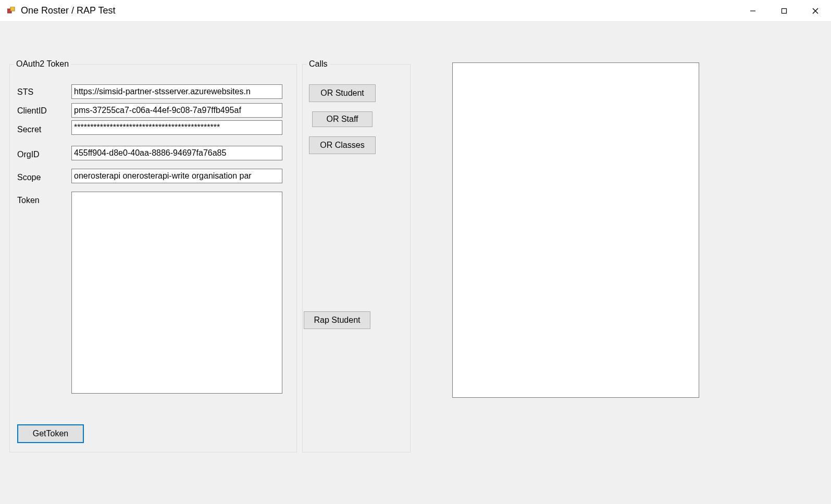  Describe the element at coordinates (28, 200) in the screenshot. I see `token-label: Token` at that location.